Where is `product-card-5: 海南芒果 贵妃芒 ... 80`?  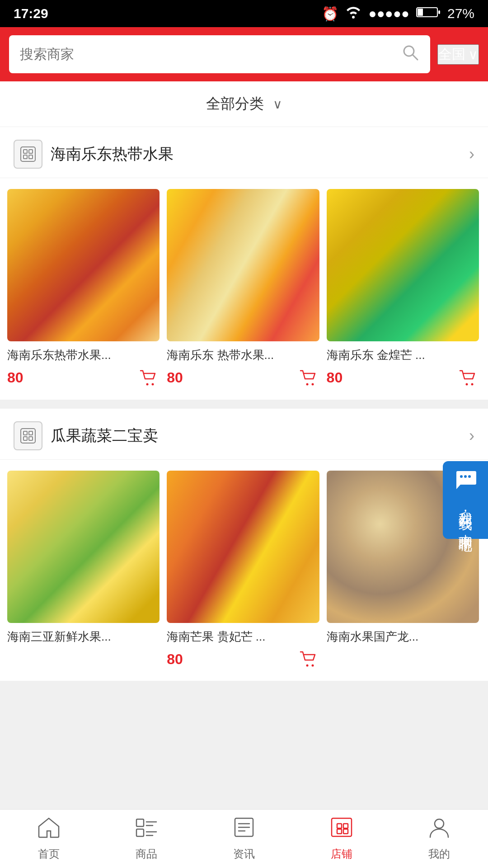
product-card-5: 海南芒果 贵妃芒 ... 80 is located at coordinates (243, 571).